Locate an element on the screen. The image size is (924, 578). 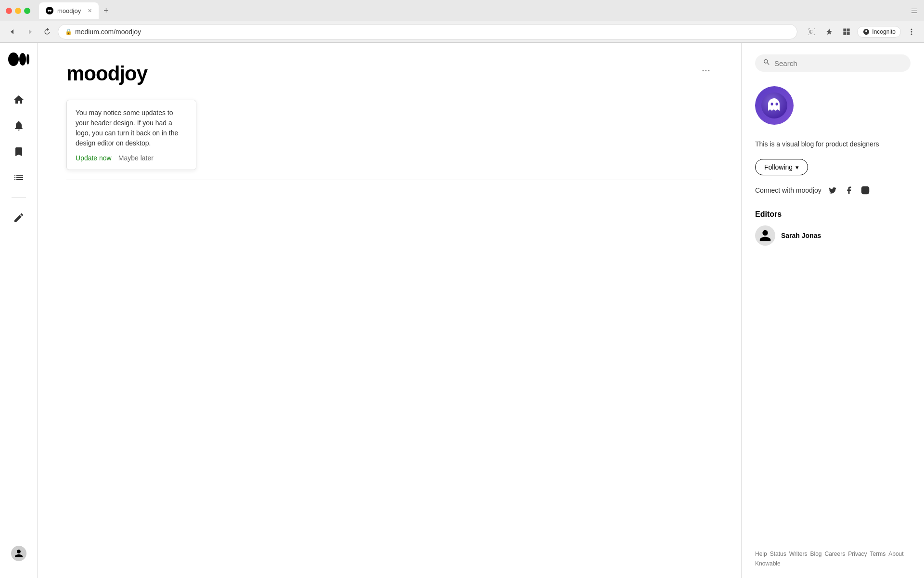
more-button: ··· is located at coordinates (706, 70).